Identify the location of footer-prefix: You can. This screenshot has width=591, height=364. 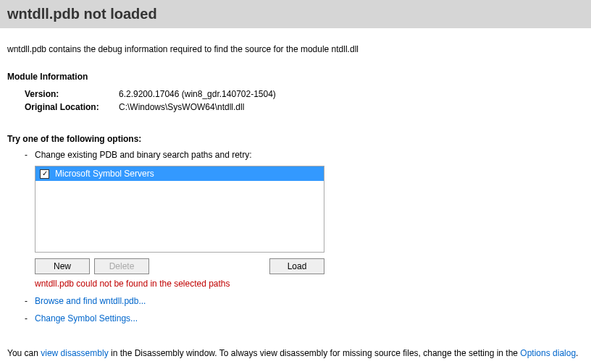
(24, 353).